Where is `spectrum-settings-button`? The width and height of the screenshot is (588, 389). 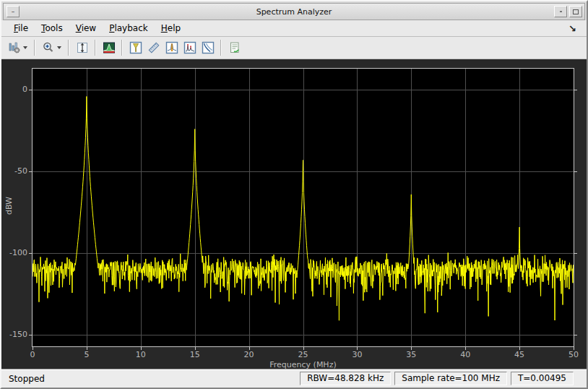 spectrum-settings-button is located at coordinates (14, 48).